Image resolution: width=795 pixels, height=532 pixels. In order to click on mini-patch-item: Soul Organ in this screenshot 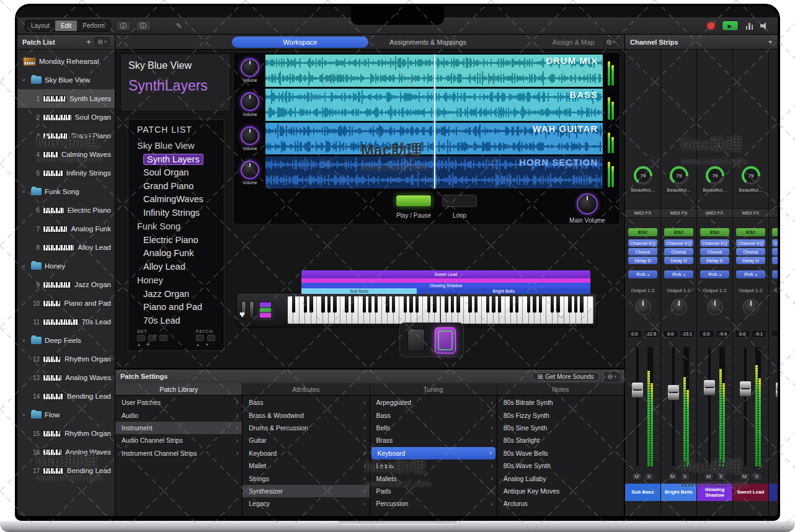, I will do `click(180, 173)`.